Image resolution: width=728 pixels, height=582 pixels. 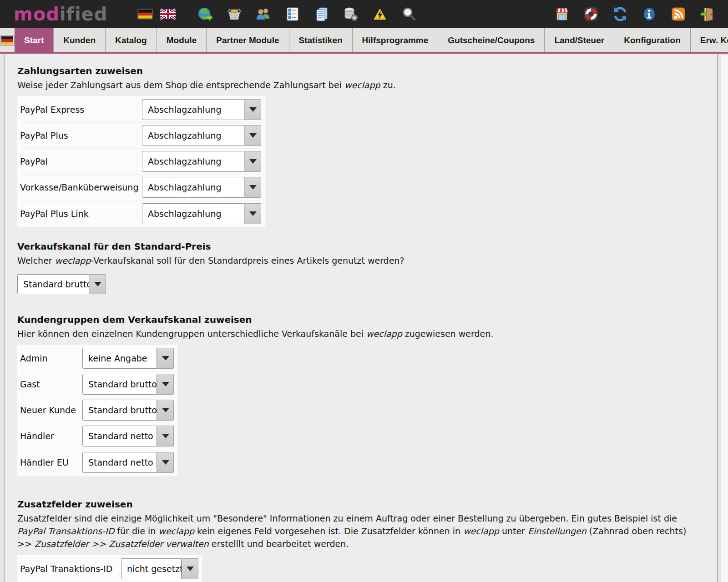 What do you see at coordinates (80, 40) in the screenshot?
I see `tab-kunden: Kunden` at bounding box center [80, 40].